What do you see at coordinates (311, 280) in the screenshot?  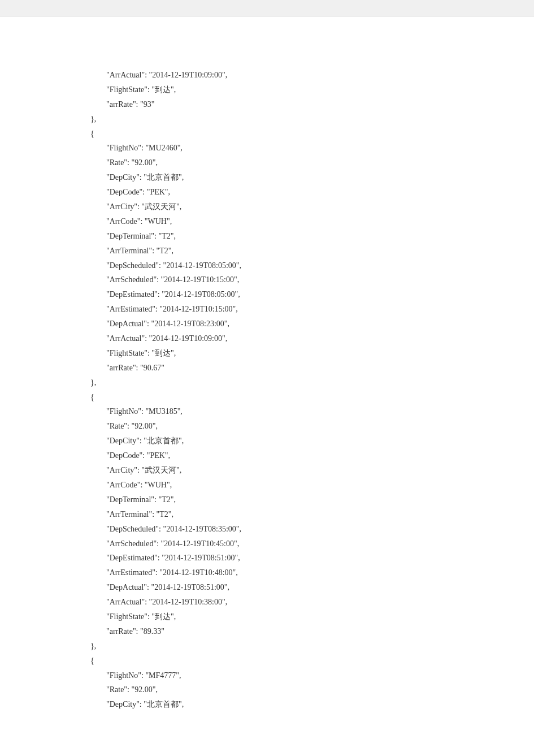 I see `code-line: "ArrScheduled": "2014-12-19T10:15:00",` at bounding box center [311, 280].